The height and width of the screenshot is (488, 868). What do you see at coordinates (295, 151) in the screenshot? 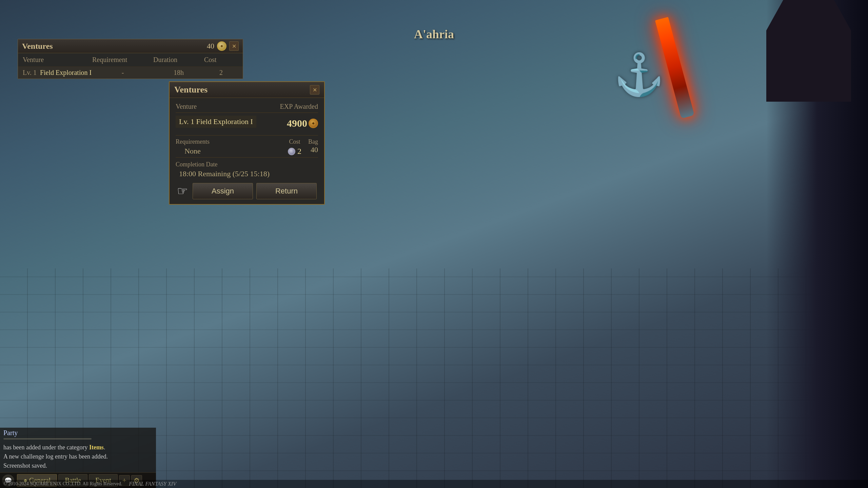
I see `detail-cost-row: 2` at bounding box center [295, 151].